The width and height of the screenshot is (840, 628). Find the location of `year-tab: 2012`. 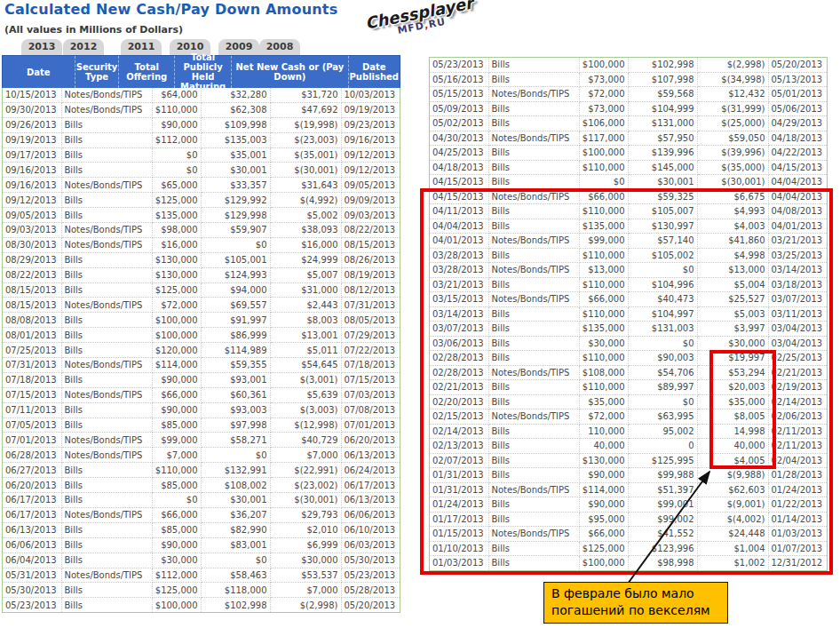

year-tab: 2012 is located at coordinates (83, 47).